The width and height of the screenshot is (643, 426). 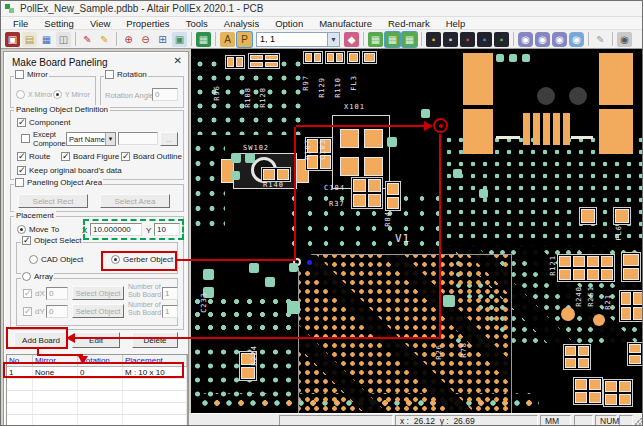 I want to click on layer-a-icon: A, so click(x=228, y=40).